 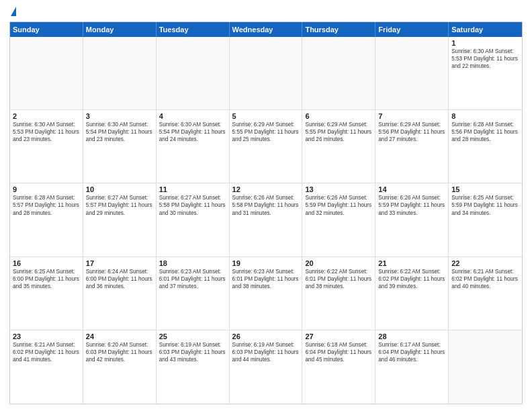 What do you see at coordinates (47, 293) in the screenshot?
I see `calendar-cell: 16Sunrise: 6:25 AM Sunset: 6:00 PM Dayli…` at bounding box center [47, 293].